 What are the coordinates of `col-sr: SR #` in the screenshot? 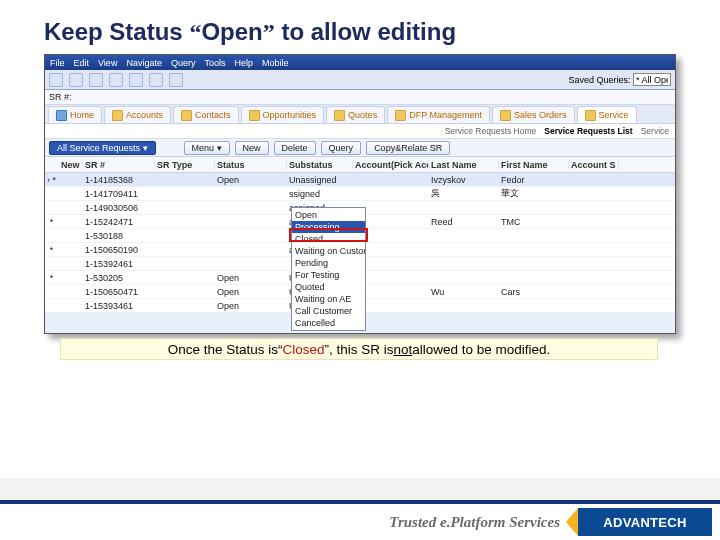 It's located at (119, 165).